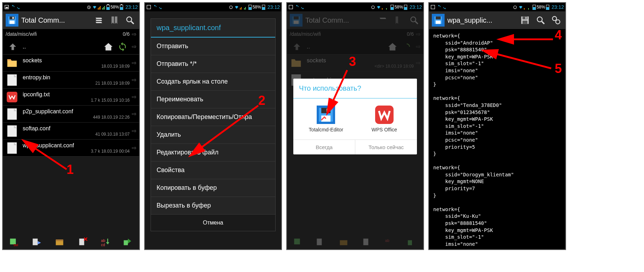  What do you see at coordinates (324, 147) in the screenshot?
I see `always-button: Всегда` at bounding box center [324, 147].